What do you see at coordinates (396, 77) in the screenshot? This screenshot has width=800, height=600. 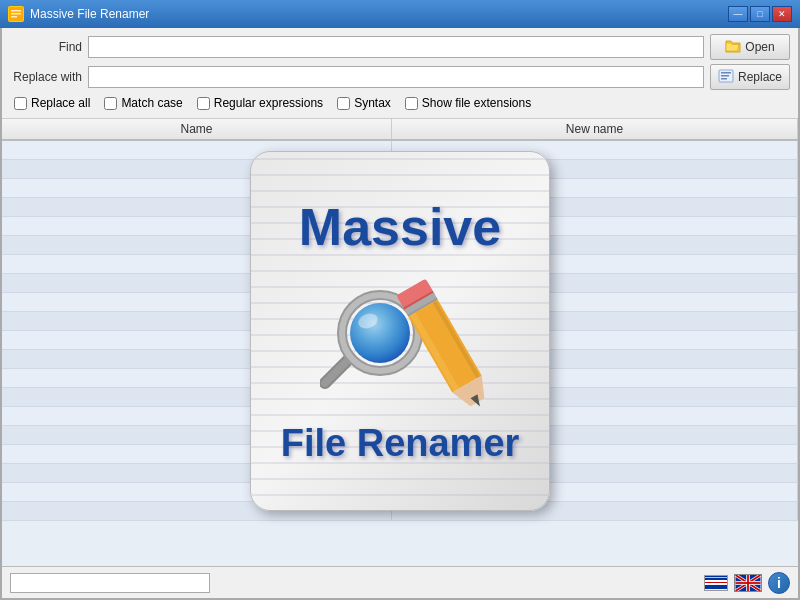 I see `replace-with-input` at bounding box center [396, 77].